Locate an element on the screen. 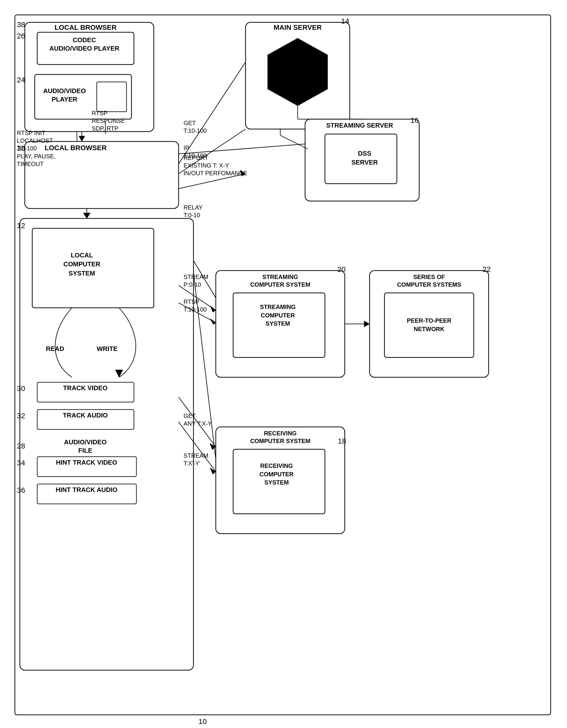  ref-36: 36 is located at coordinates (21, 490).